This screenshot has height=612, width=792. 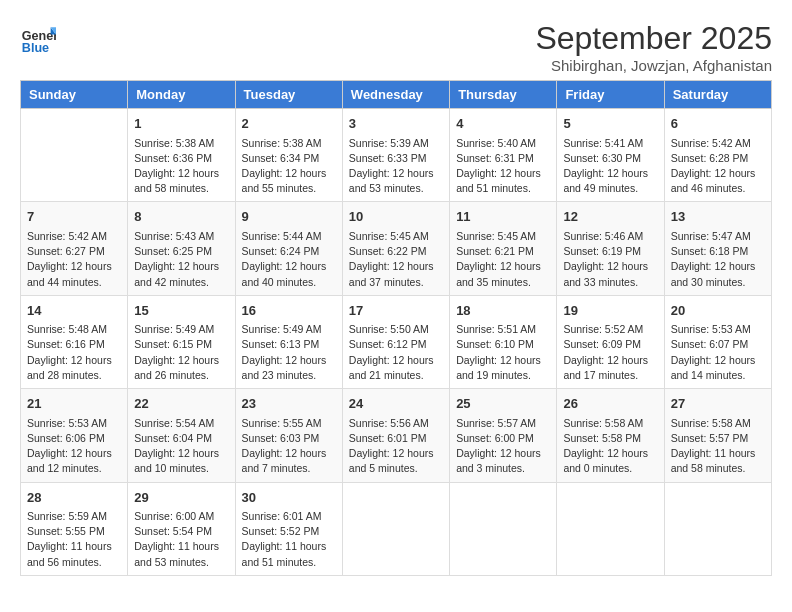 What do you see at coordinates (396, 95) in the screenshot?
I see `weekday-header-wednesday: Wednesday` at bounding box center [396, 95].